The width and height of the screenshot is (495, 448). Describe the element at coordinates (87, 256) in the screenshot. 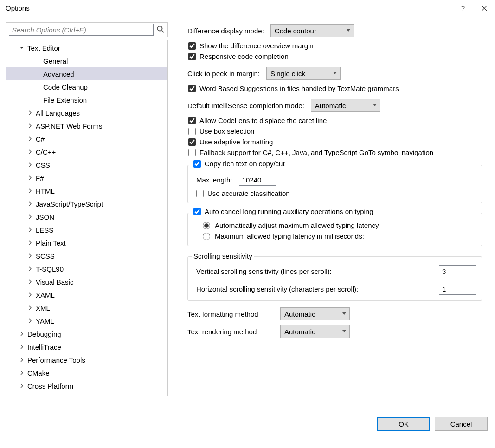

I see `tree-item-scss: SCSS` at that location.